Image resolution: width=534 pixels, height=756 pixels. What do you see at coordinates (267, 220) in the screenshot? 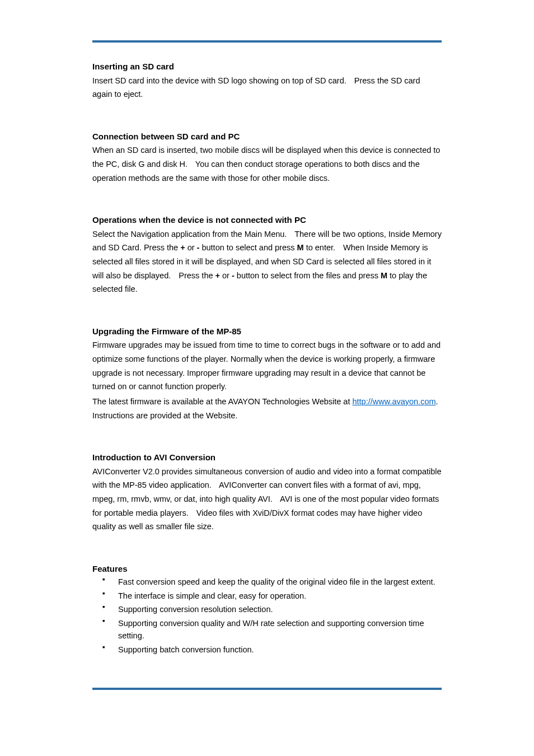
I see `heading-operations-no-pc: Operations when the device is not connec…` at bounding box center [267, 220].